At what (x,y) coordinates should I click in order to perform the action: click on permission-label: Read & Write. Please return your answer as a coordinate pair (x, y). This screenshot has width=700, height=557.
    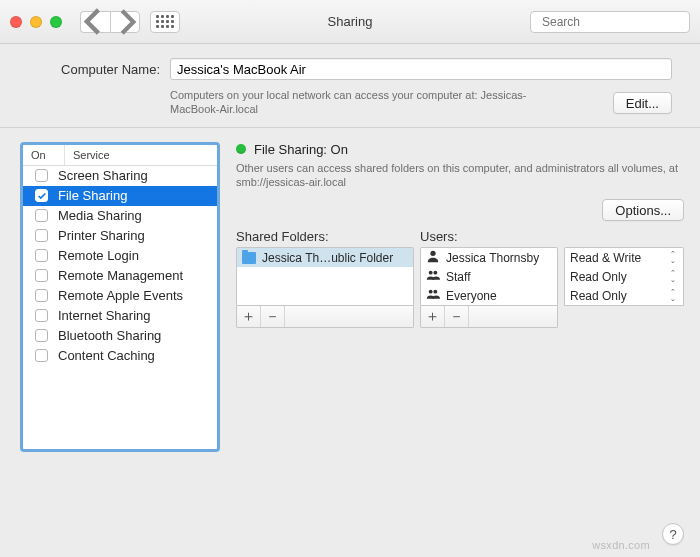
    Looking at the image, I should click on (616, 258).